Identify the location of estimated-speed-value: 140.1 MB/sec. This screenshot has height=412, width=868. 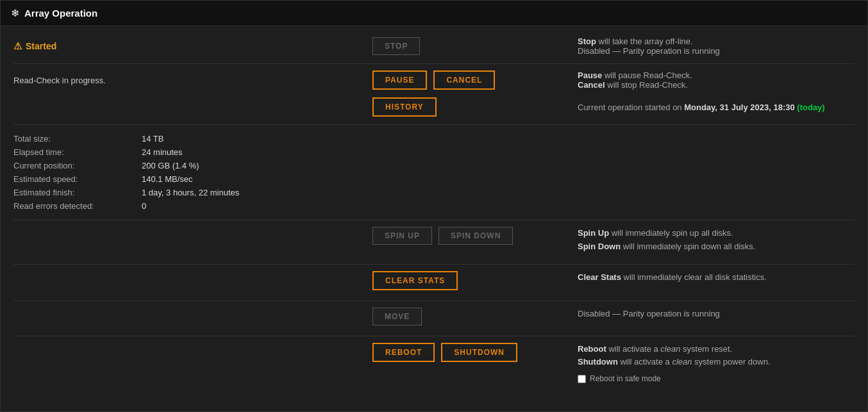
(167, 179).